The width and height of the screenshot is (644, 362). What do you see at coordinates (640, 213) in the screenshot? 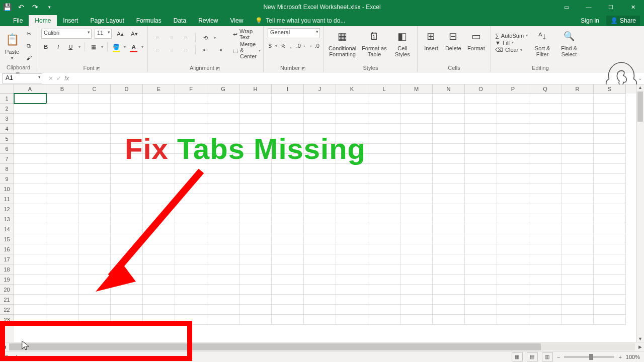
I see `vertical-scrollbar: ▲ ▼` at bounding box center [640, 213].